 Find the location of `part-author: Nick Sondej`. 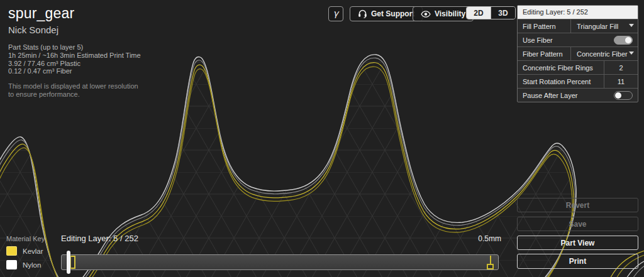

part-author: Nick Sondej is located at coordinates (77, 30).